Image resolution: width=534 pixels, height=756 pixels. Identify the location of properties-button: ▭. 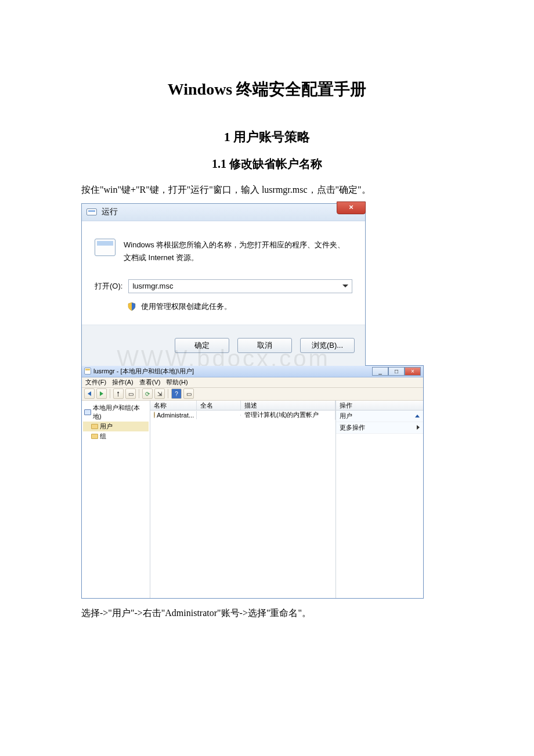
(131, 394).